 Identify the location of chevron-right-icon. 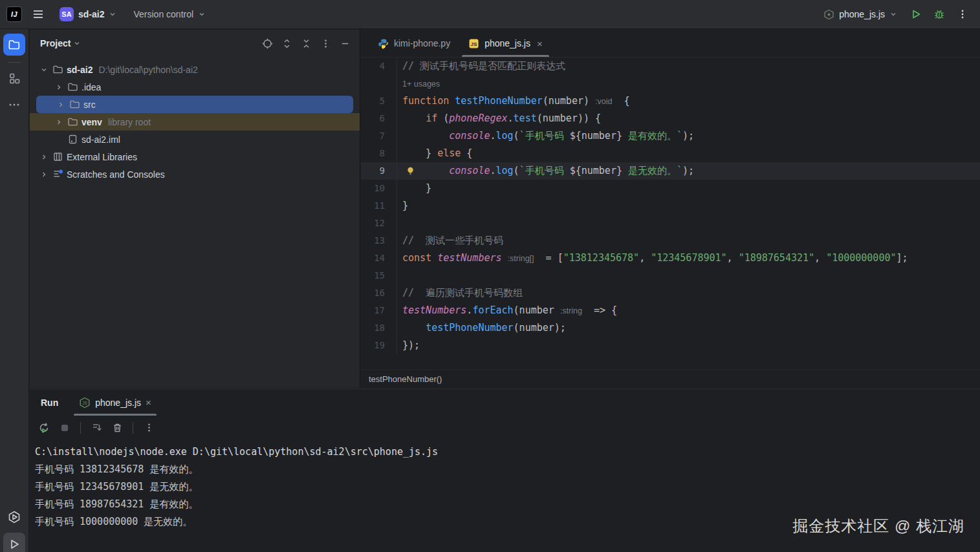
(44, 156).